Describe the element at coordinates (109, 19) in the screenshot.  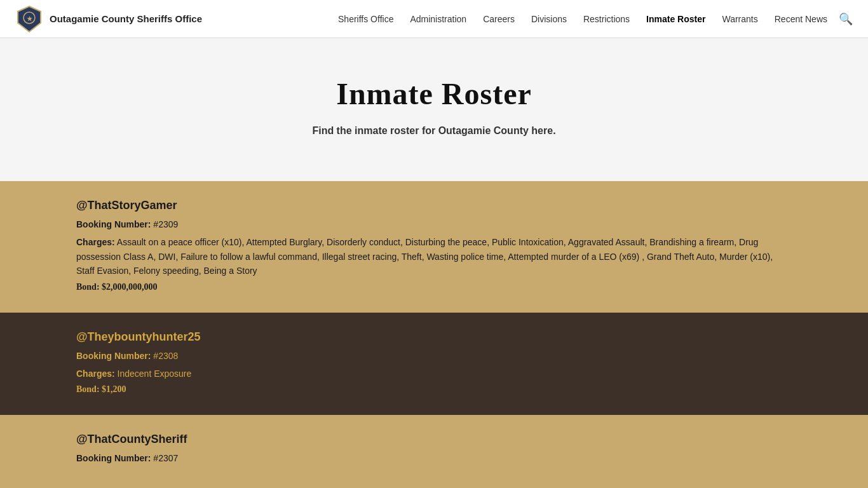
I see `brand-link: ★ Outagamie County Sheriffs Office` at that location.